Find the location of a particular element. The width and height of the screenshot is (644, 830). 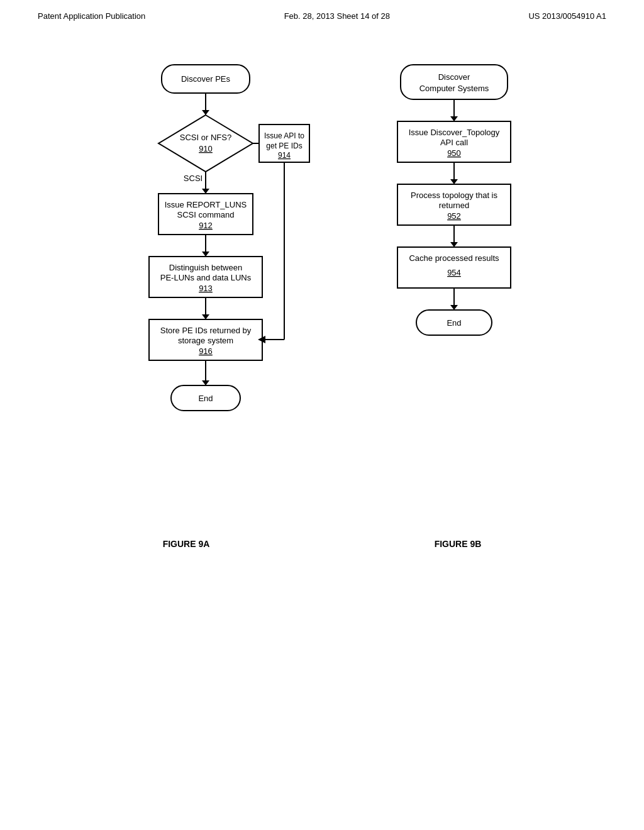

svg-text: 910 is located at coordinates (206, 148).